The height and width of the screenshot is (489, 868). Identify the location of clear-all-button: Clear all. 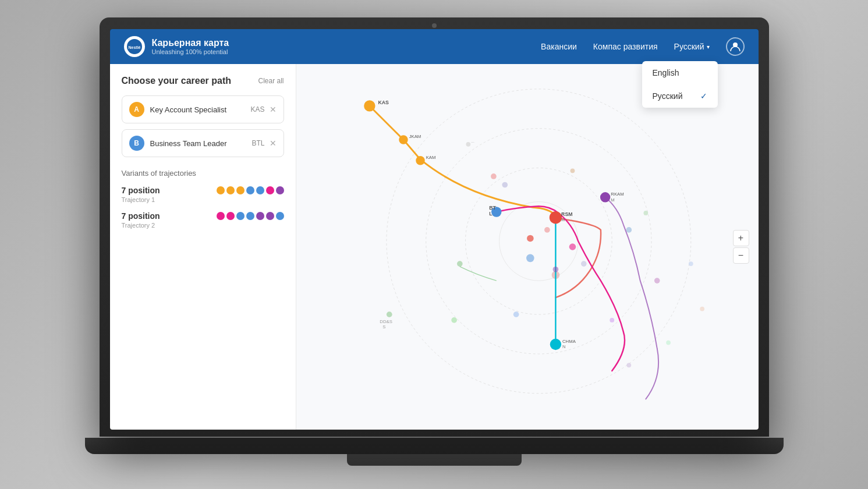
(271, 81).